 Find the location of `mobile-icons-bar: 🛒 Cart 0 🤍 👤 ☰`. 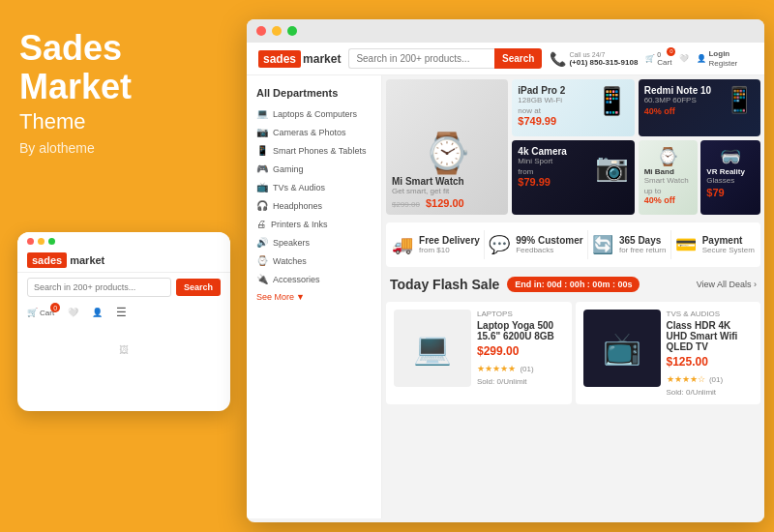

mobile-icons-bar: 🛒 Cart 0 🤍 👤 ☰ is located at coordinates (124, 312).